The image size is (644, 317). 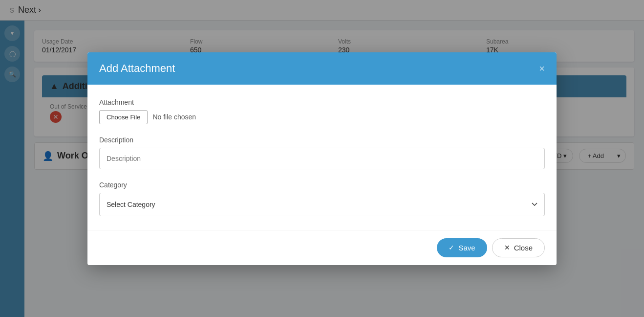 I want to click on modal-header: Add Attachment ×, so click(x=322, y=68).